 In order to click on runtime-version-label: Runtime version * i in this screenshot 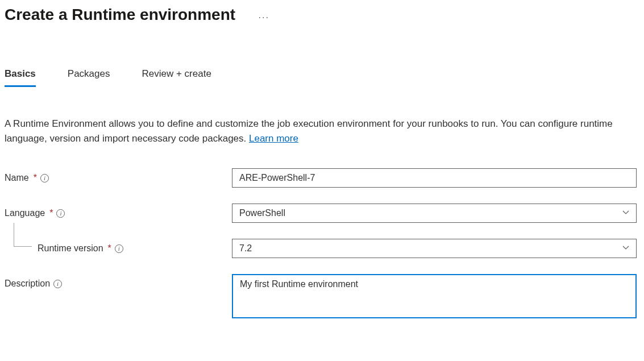, I will do `click(118, 248)`.